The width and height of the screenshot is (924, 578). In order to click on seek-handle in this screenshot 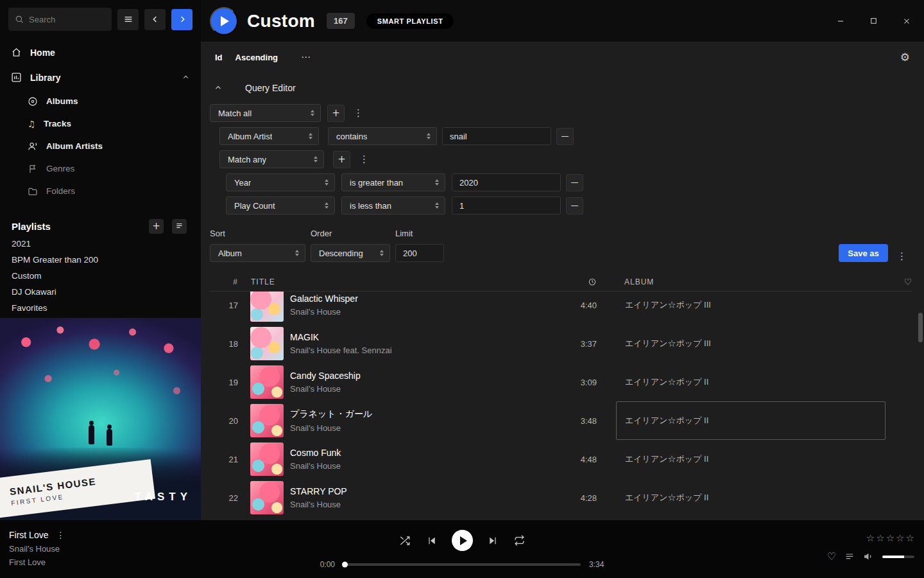, I will do `click(345, 565)`.